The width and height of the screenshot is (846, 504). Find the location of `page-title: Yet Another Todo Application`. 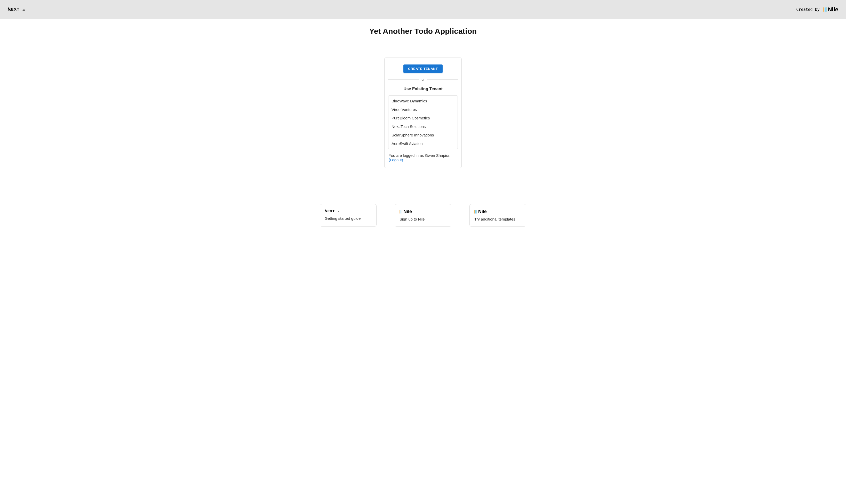

page-title: Yet Another Todo Application is located at coordinates (423, 31).